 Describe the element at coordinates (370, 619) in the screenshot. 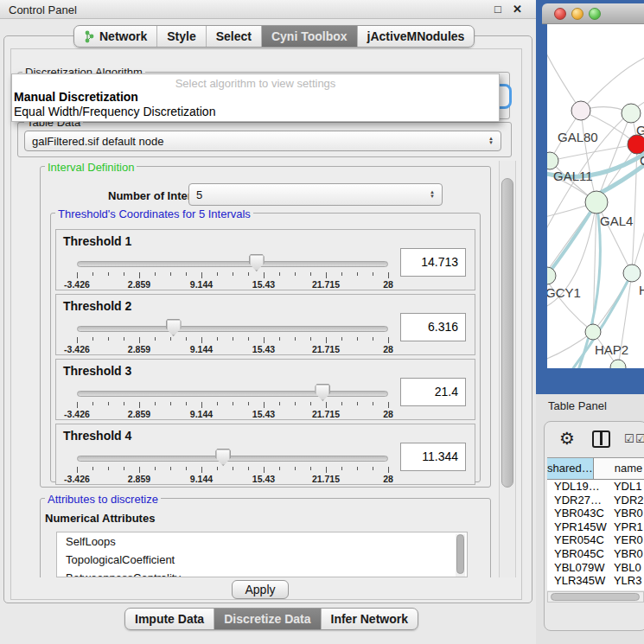

I see `tab-infer-network: Infer Network` at that location.